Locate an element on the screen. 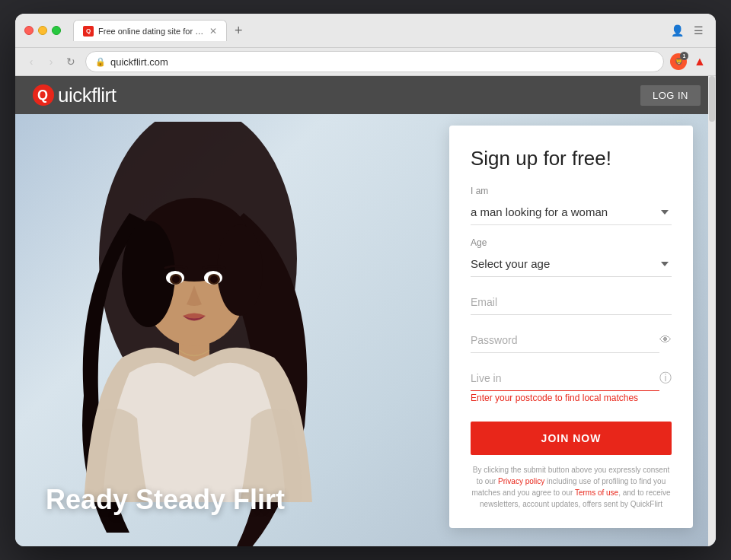  scrollbar is located at coordinates (712, 311).